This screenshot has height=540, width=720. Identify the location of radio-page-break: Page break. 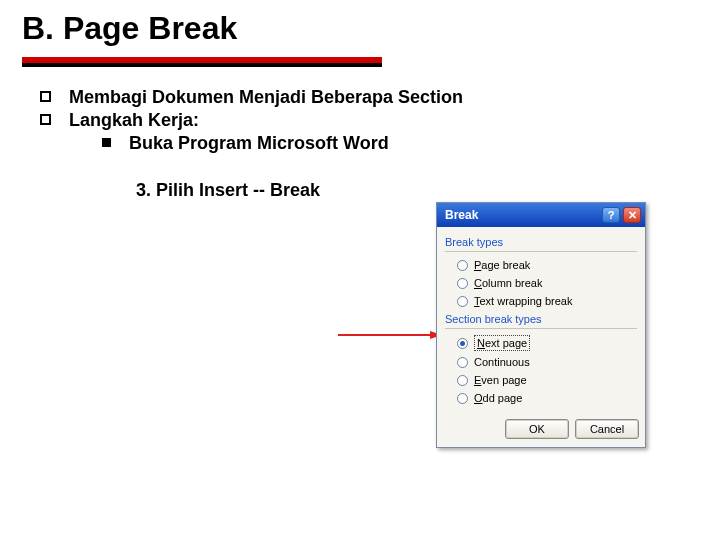
(541, 265).